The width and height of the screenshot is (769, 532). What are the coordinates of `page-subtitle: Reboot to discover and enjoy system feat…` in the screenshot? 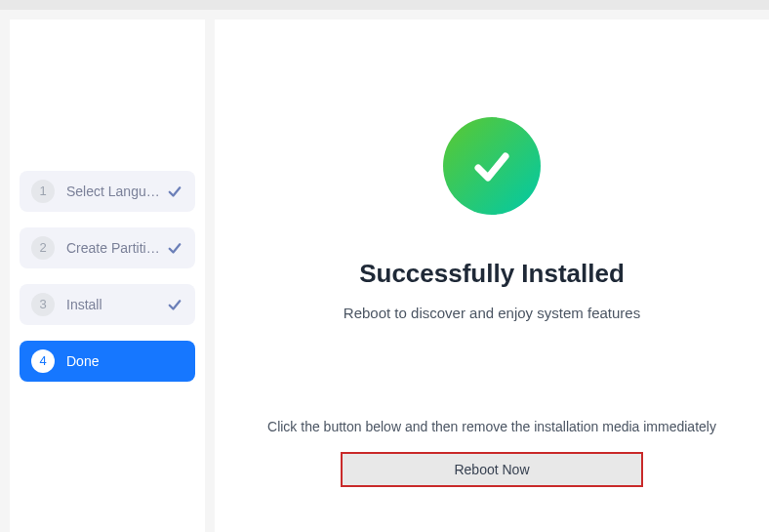 It's located at (492, 312).